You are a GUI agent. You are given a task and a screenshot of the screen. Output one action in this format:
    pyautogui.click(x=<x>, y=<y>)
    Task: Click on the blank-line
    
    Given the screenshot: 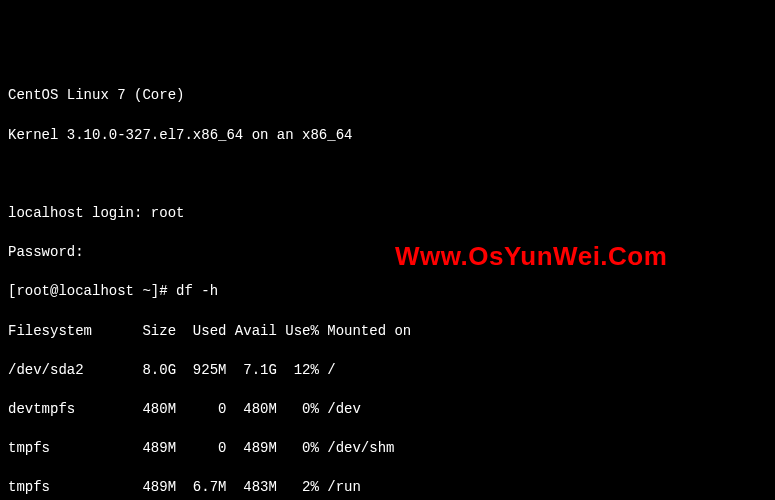 What is the action you would take?
    pyautogui.click(x=388, y=175)
    